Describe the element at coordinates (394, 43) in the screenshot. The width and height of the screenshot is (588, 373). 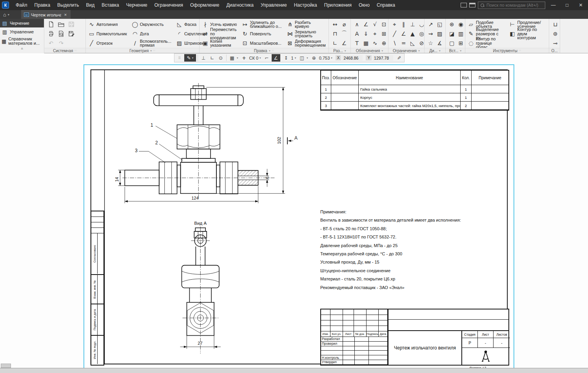
I see `constraint-tool-icon: ∖` at that location.